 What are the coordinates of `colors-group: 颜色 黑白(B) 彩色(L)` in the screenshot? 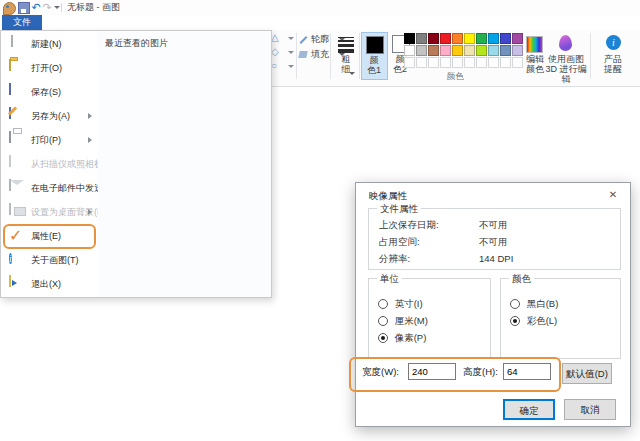 It's located at (560, 318).